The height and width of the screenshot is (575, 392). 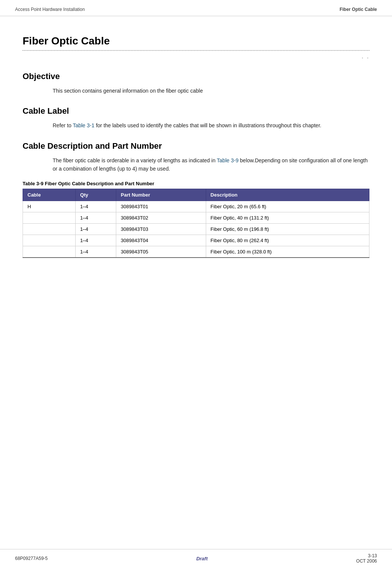 I want to click on cable-label-heading: Cable Label, so click(x=196, y=111).